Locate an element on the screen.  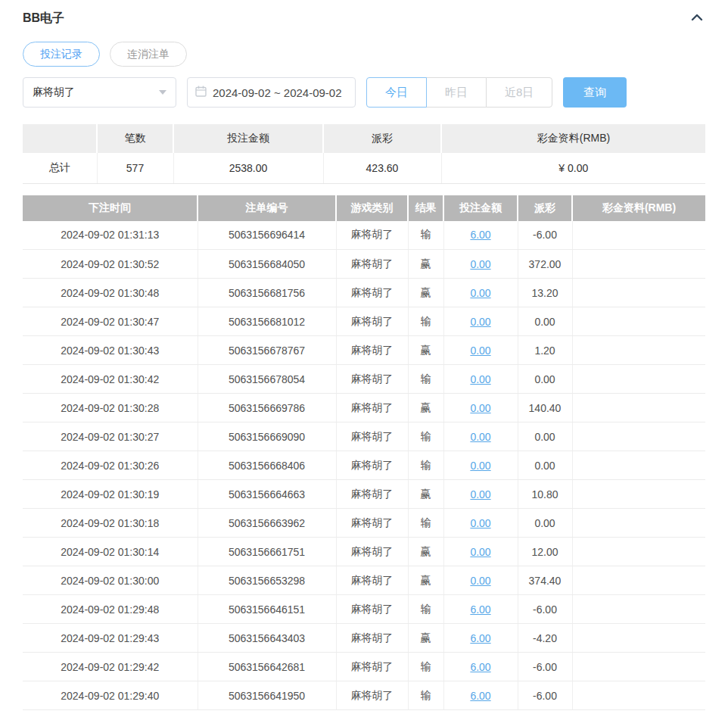
bet-time-cell: 2024-09-02 01:30:19 is located at coordinates (110, 494).